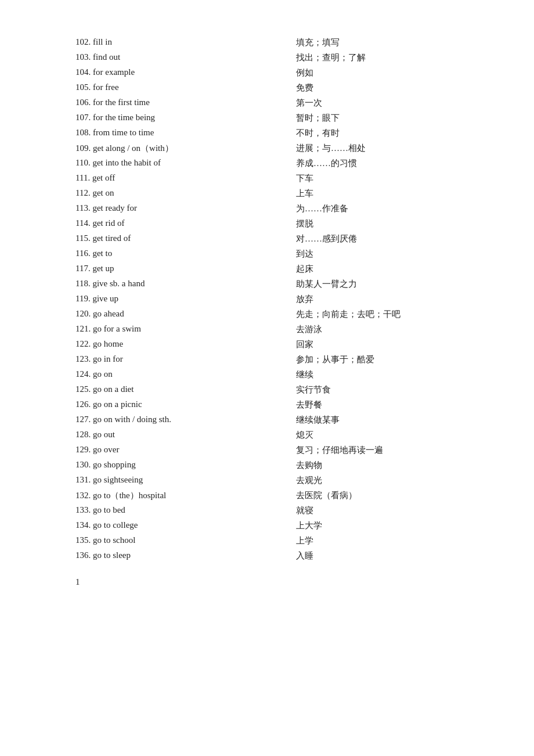 Image resolution: width=534 pixels, height=756 pixels. Describe the element at coordinates (374, 254) in the screenshot. I see `meaning-cell: 到达` at that location.